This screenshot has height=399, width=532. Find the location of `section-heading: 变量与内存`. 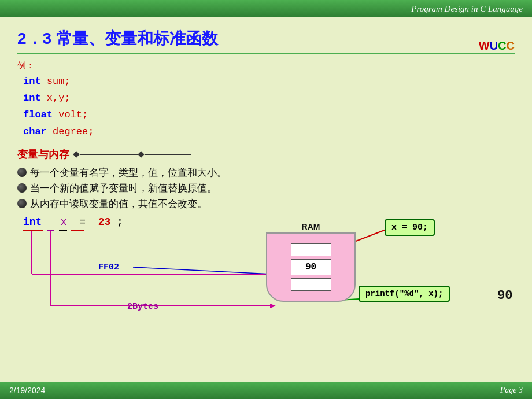

section-heading: 变量与内存 is located at coordinates (266, 154).